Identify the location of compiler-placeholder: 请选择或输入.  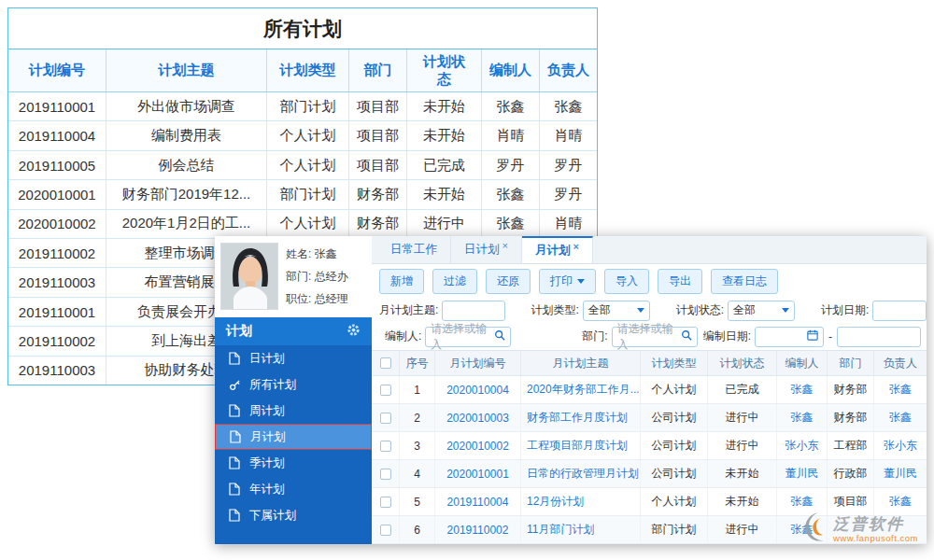
(462, 337).